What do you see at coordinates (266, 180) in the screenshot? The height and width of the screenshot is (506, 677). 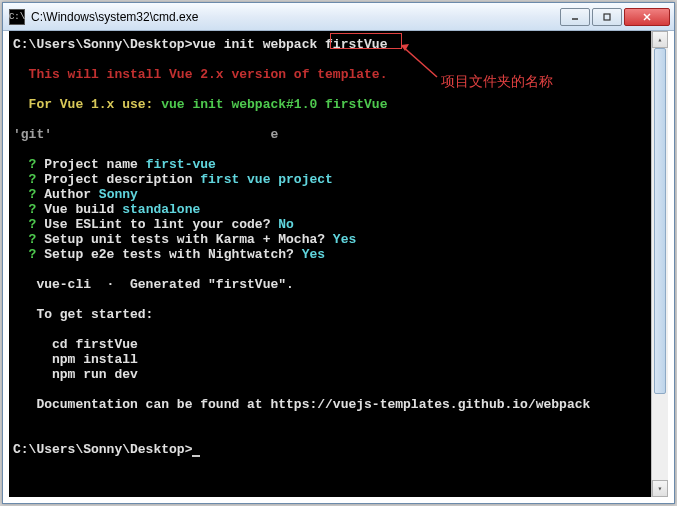 I see `q2-value: first vue project` at bounding box center [266, 180].